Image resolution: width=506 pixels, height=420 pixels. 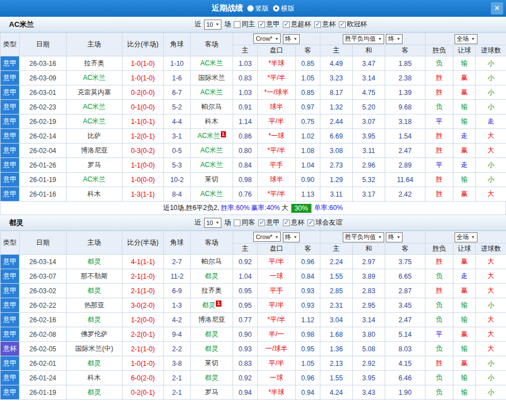 What do you see at coordinates (43, 243) in the screenshot?
I see `col-date: 日期` at bounding box center [43, 243].